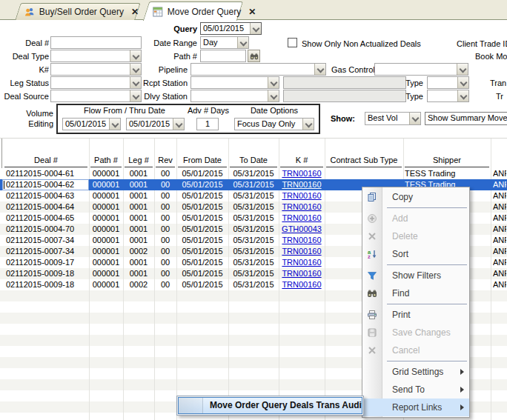  I want to click on show-combo: Best Vol, so click(393, 119).